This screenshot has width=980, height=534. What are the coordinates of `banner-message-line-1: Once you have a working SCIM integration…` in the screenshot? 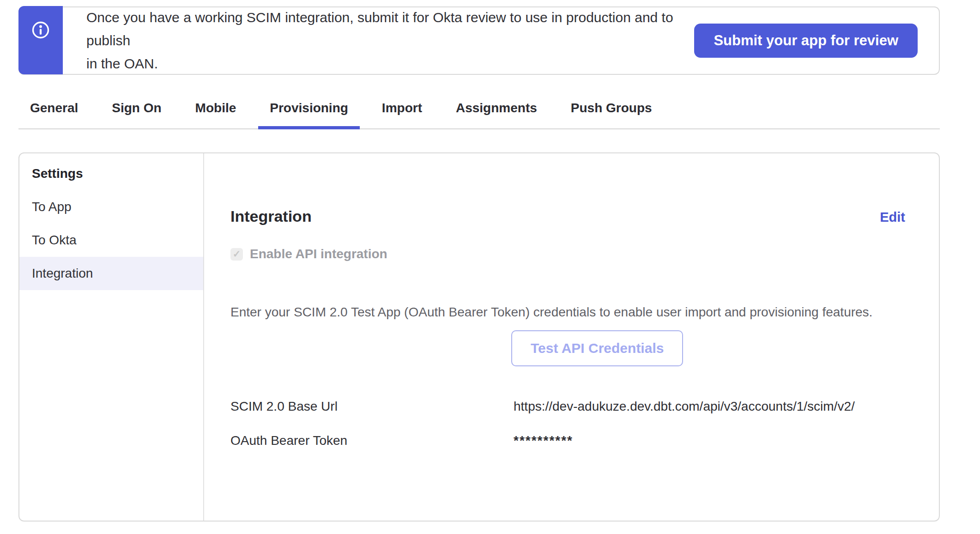 It's located at (390, 29).